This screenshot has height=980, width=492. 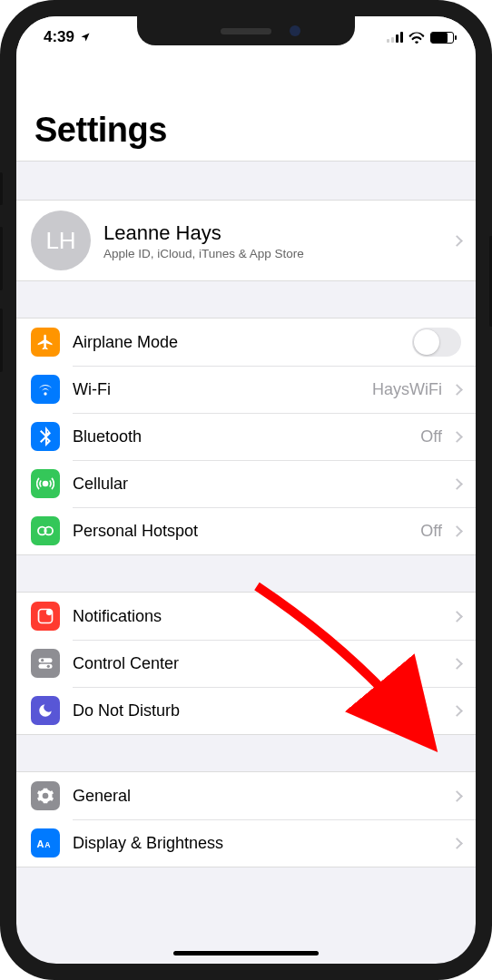 What do you see at coordinates (45, 342) in the screenshot?
I see `airplane-icon` at bounding box center [45, 342].